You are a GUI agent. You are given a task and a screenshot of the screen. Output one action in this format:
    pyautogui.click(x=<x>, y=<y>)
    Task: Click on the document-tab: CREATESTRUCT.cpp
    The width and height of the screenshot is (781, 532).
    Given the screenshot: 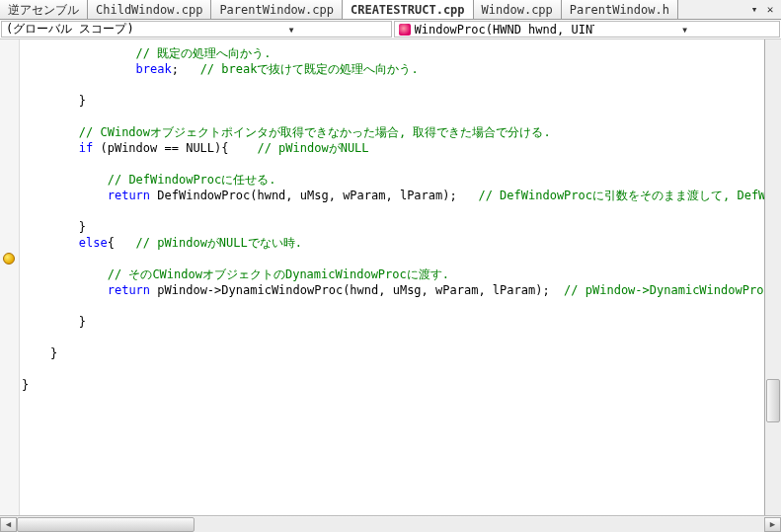 What is the action you would take?
    pyautogui.click(x=409, y=10)
    